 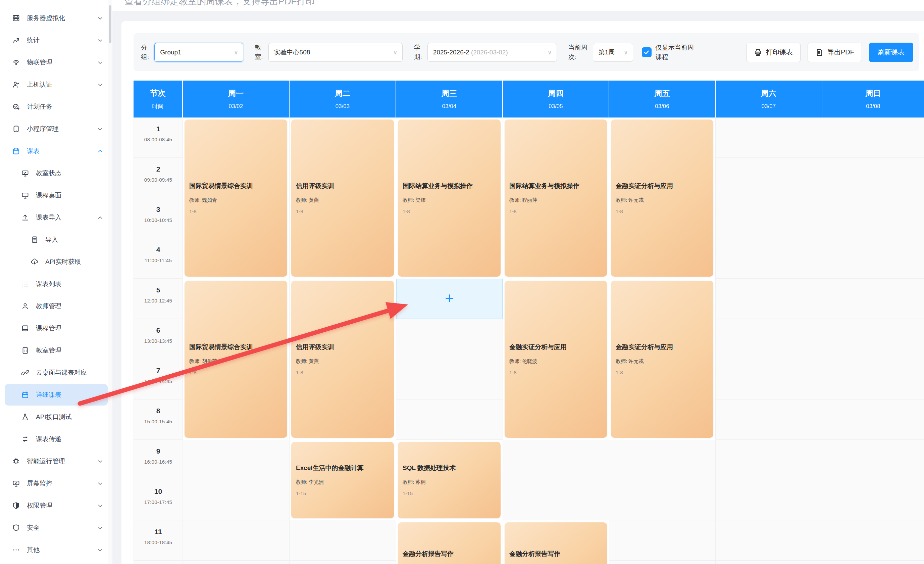 I want to click on sidebar-item-详细课表: 详细课表, so click(x=56, y=395).